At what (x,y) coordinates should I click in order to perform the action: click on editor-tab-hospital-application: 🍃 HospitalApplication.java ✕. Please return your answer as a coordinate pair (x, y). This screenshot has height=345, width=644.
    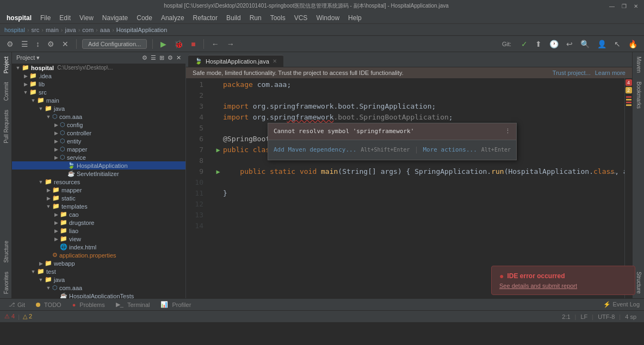
    Looking at the image, I should click on (236, 61).